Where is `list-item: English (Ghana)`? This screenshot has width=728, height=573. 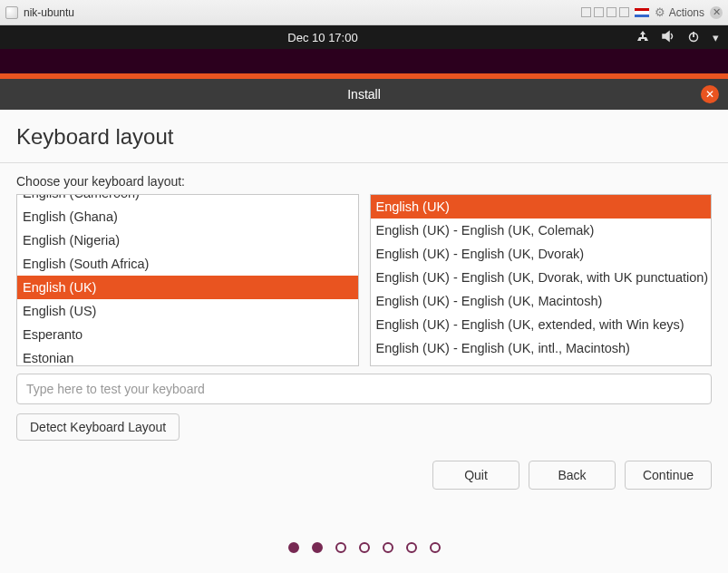 list-item: English (Ghana) is located at coordinates (188, 217).